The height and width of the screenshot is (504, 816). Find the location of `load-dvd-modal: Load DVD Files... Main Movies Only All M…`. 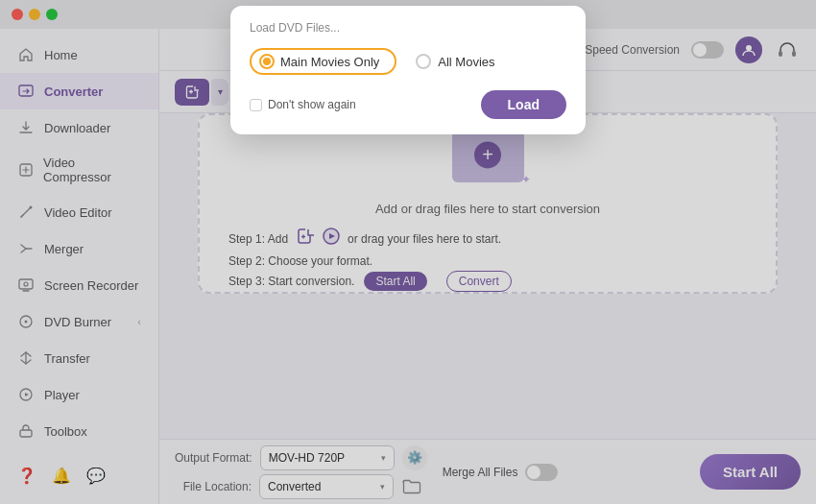

load-dvd-modal: Load DVD Files... Main Movies Only All M… is located at coordinates (408, 70).